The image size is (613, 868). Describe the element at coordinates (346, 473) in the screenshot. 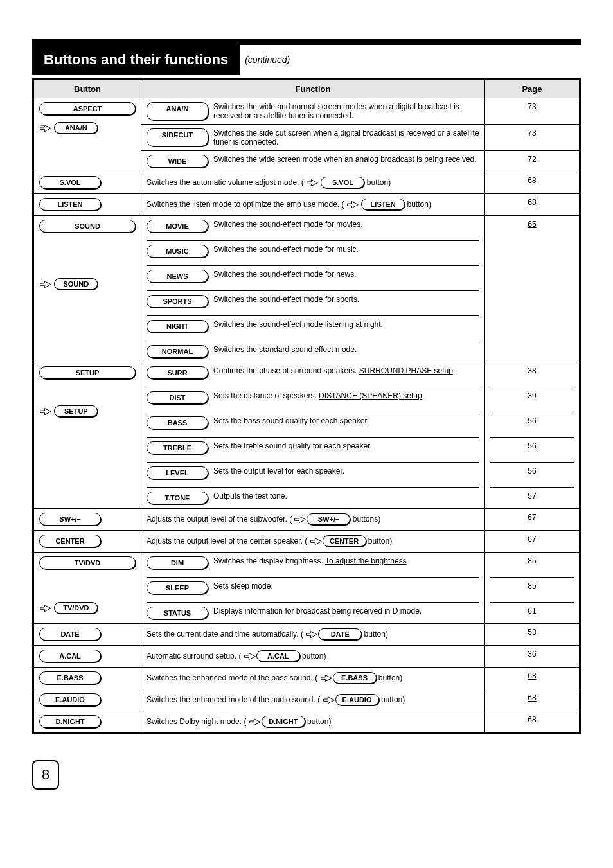

I see `function-text: Sets the output level for each speaker.` at that location.